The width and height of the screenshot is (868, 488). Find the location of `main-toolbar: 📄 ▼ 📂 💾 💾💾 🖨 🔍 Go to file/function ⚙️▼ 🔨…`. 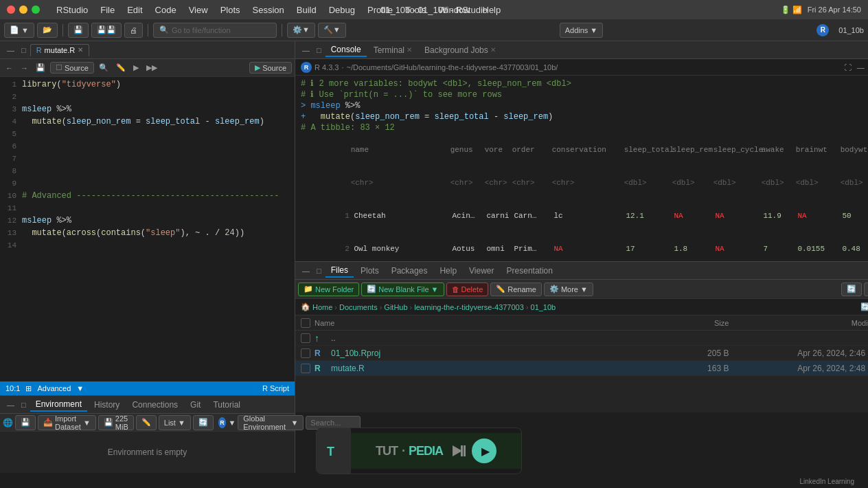

main-toolbar: 📄 ▼ 📂 💾 💾💾 🖨 🔍 Go to file/function ⚙️▼ 🔨… is located at coordinates (434, 30).